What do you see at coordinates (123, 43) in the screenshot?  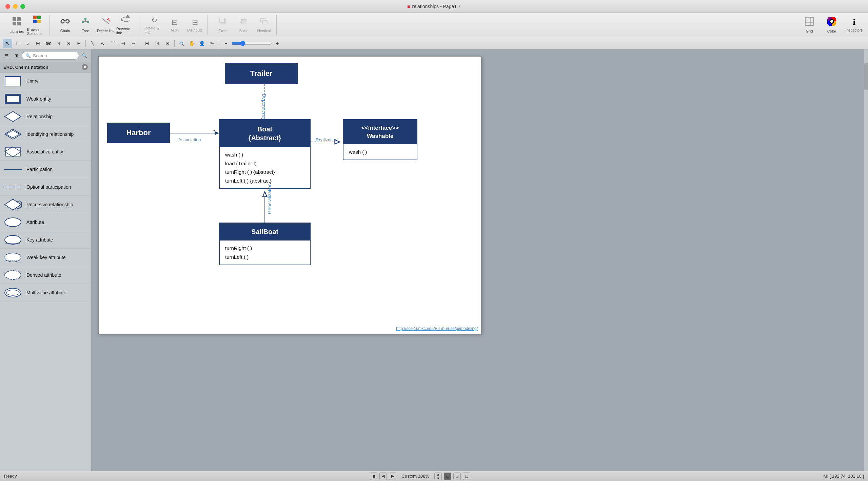 I see `connector-tool: ⊣` at bounding box center [123, 43].